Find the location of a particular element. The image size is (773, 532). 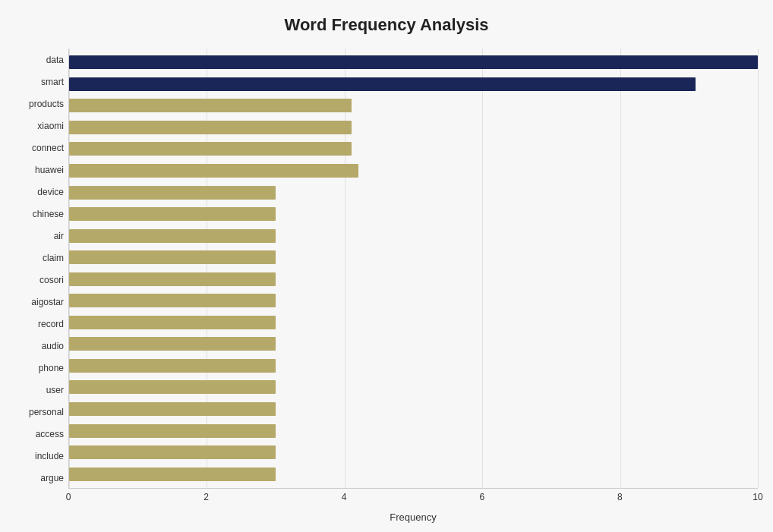

y-axis-label: smart is located at coordinates (39, 82).